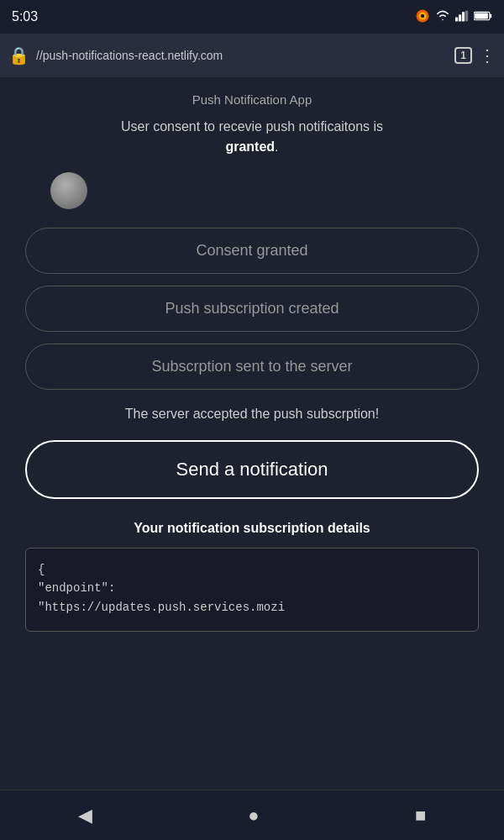 This screenshot has width=504, height=840. Describe the element at coordinates (252, 137) in the screenshot. I see `consent-text: User consent to recevie push notificaito…` at that location.